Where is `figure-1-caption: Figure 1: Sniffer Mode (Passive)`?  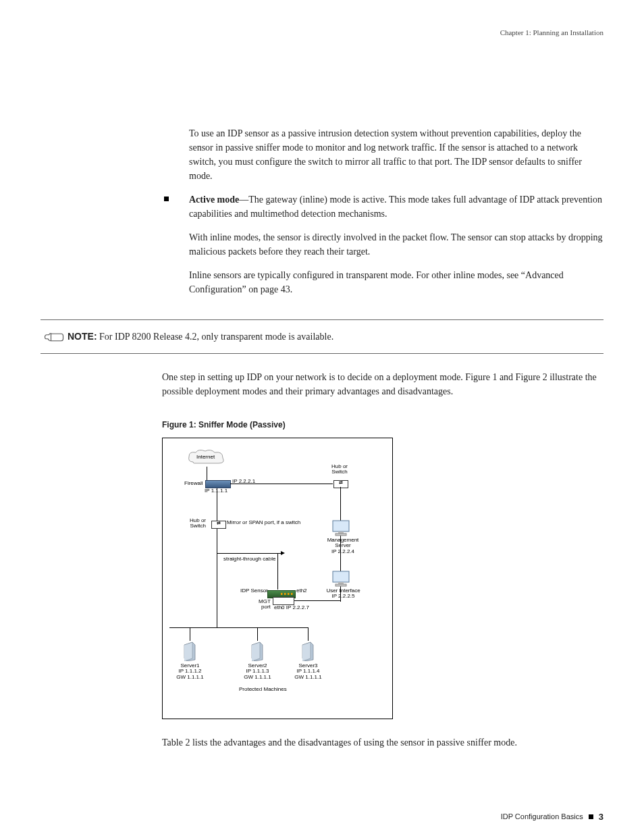 figure-1-caption: Figure 1: Sniffer Mode (Passive) is located at coordinates (383, 425).